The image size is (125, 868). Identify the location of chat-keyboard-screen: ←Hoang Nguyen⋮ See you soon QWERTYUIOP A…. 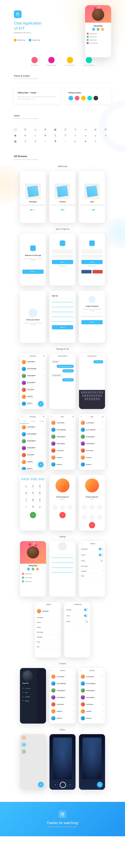
(92, 381).